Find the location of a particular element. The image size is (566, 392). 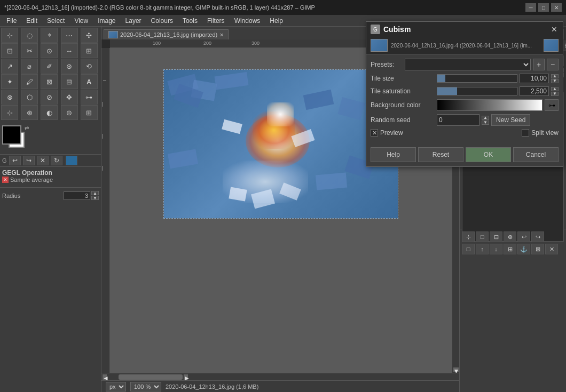

radius-down-btn: ▼ is located at coordinates (95, 198).